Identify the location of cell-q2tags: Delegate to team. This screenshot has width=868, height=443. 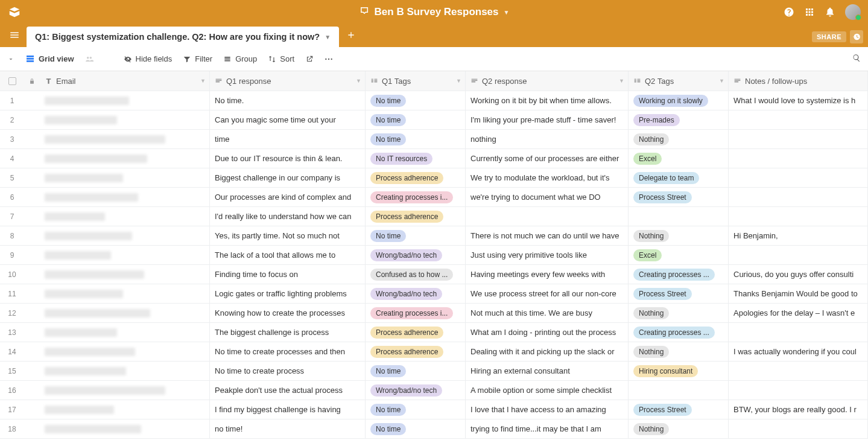
(679, 177).